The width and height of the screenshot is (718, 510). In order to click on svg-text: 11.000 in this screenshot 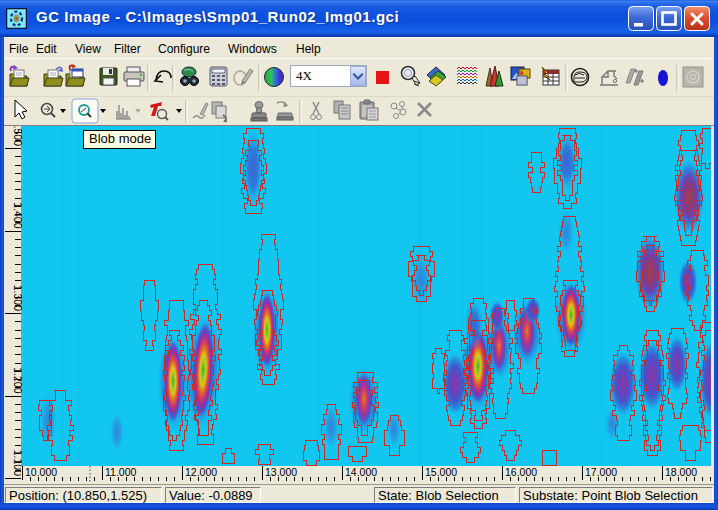, I will do `click(120, 472)`.